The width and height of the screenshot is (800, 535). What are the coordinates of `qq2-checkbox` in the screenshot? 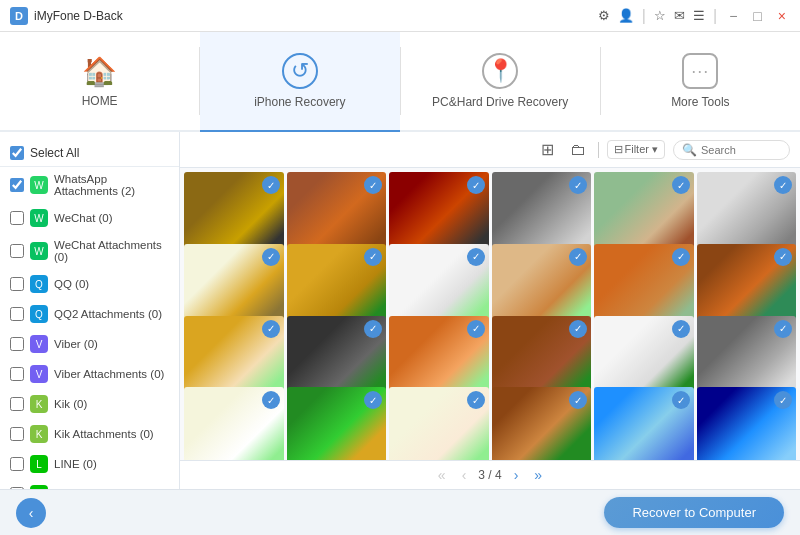 It's located at (17, 314).